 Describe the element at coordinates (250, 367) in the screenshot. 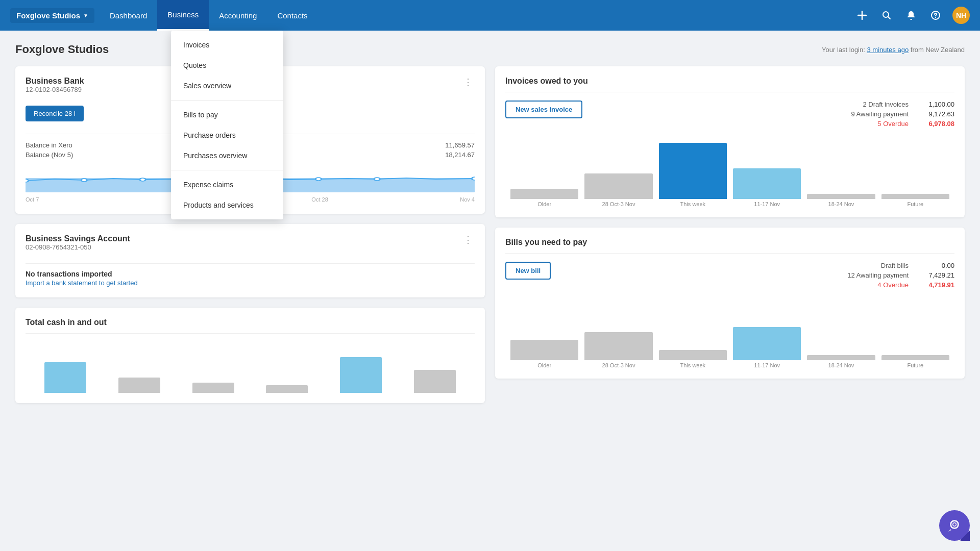

I see `total-cash-chart` at that location.